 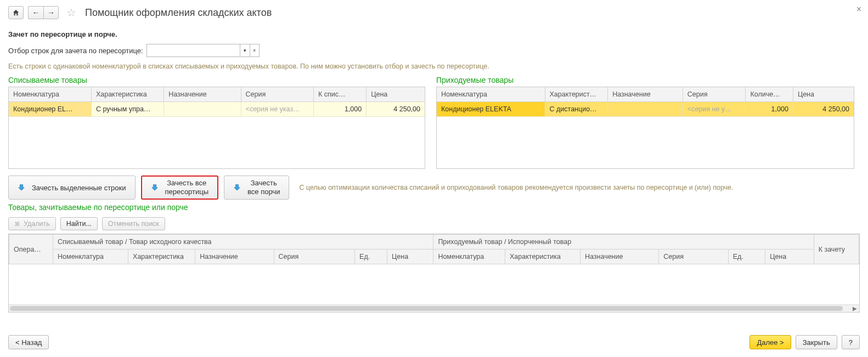 I want to click on btn-label-l1: Зачесть, so click(x=264, y=183).